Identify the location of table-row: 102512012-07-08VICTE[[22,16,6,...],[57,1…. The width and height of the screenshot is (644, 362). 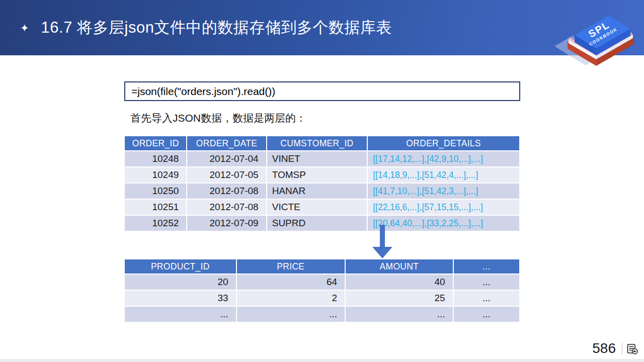
(322, 207).